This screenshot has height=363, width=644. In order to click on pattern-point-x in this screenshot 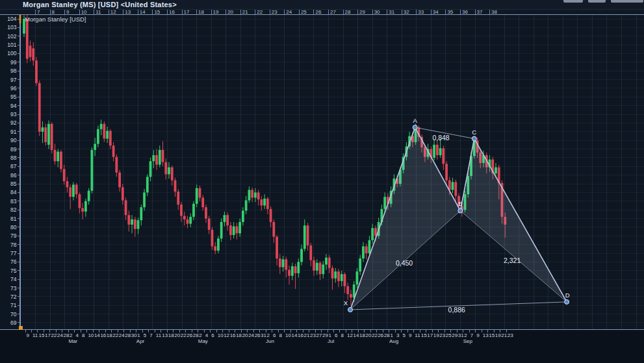, I will do `click(351, 309)`.